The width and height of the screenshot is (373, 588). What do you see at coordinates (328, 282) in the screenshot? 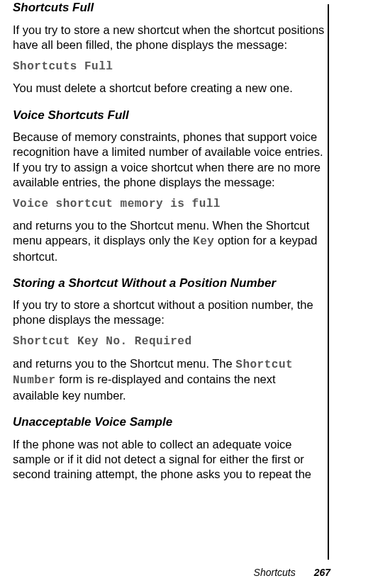
I see `vertical-rule` at bounding box center [328, 282].